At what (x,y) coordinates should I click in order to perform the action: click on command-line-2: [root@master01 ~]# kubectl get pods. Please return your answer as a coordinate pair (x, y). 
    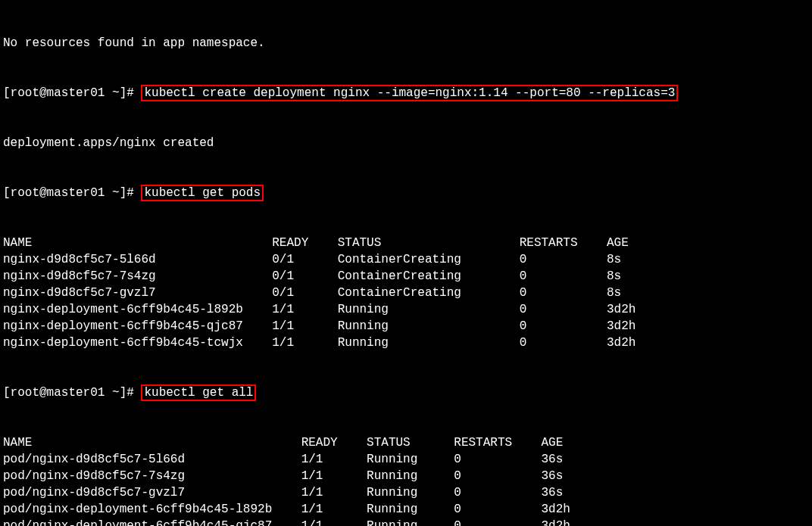
    Looking at the image, I should click on (406, 193).